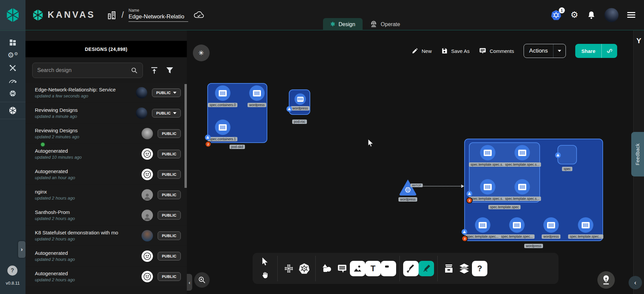 This screenshot has width=644, height=294. Describe the element at coordinates (300, 102) in the screenshot. I see `node-pod-roc: wordpress` at that location.